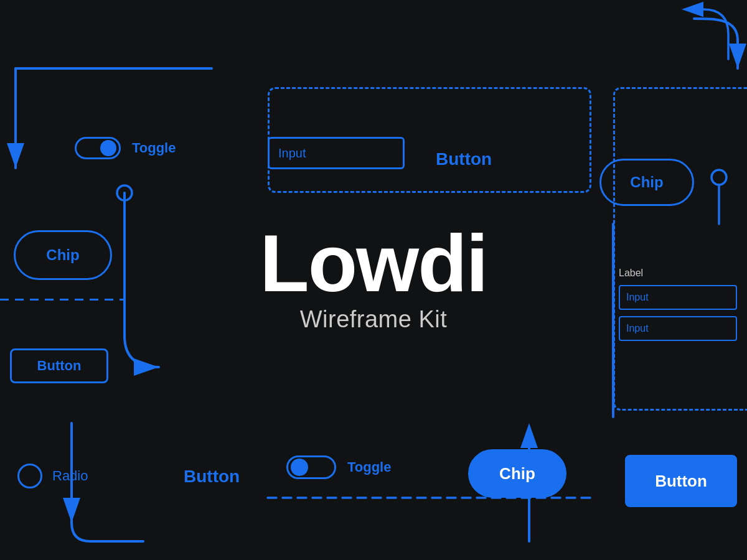 This screenshot has height=560, width=747. Describe the element at coordinates (70, 476) in the screenshot. I see `radio-label: Radio` at that location.